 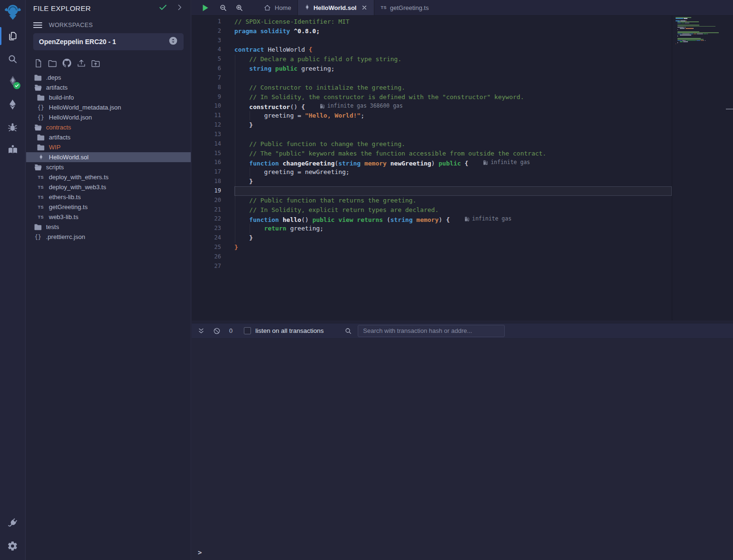 I want to click on tab-getgreeting-ts: TSgetGreeting.ts, so click(x=404, y=8).